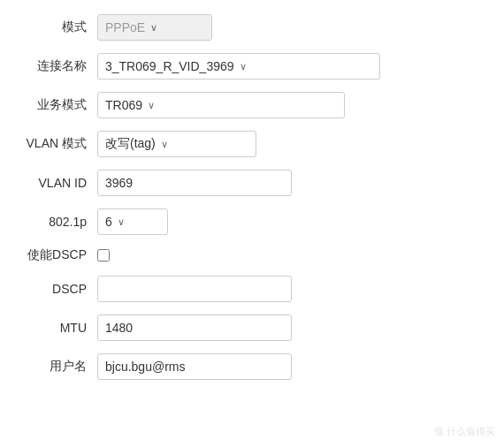  I want to click on connection-name-chevron-icon: ∨, so click(243, 67).